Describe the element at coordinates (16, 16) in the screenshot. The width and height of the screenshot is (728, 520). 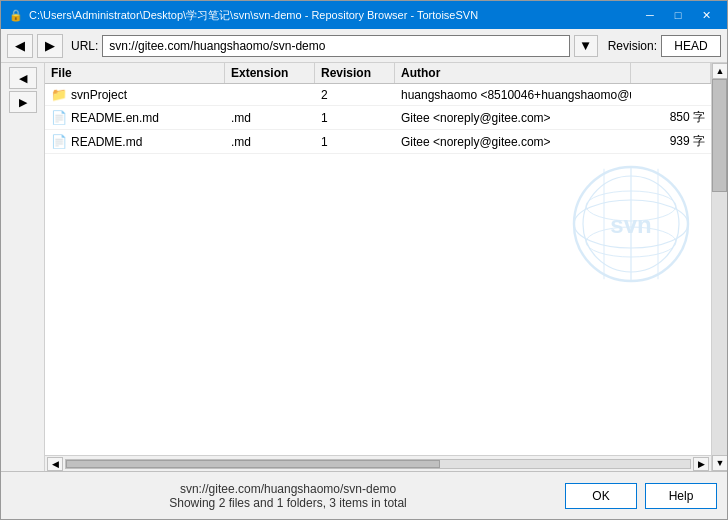
I see `app-icon: 🔒` at that location.